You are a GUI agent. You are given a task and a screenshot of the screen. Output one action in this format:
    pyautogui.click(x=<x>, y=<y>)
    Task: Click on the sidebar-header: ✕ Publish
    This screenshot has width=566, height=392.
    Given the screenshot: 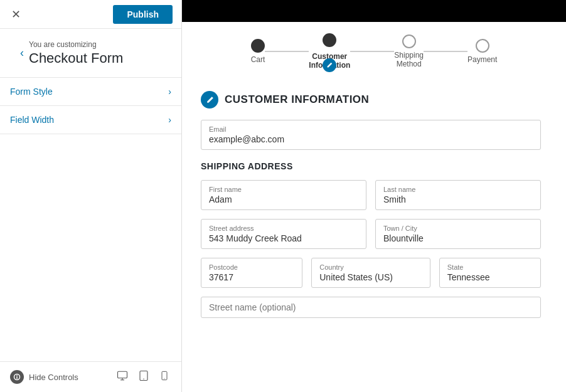 What is the action you would take?
    pyautogui.click(x=90, y=14)
    